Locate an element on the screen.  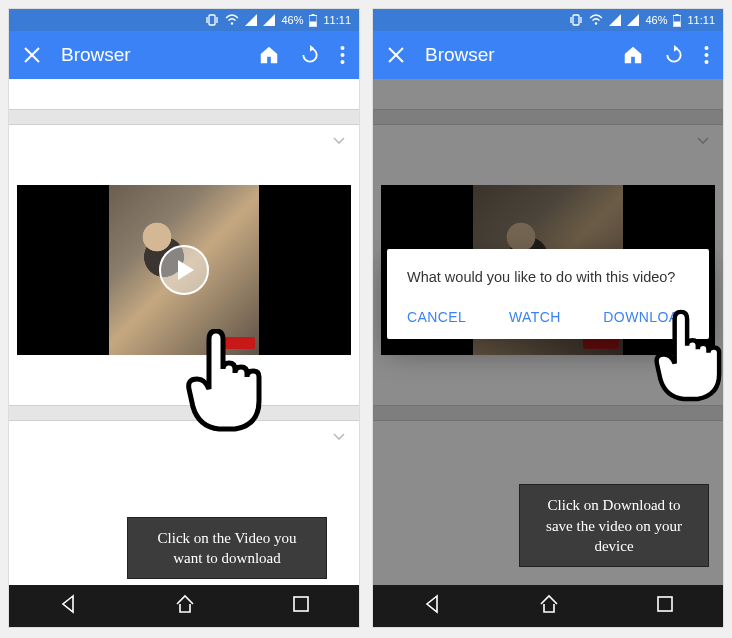
play-icon is located at coordinates (184, 270).